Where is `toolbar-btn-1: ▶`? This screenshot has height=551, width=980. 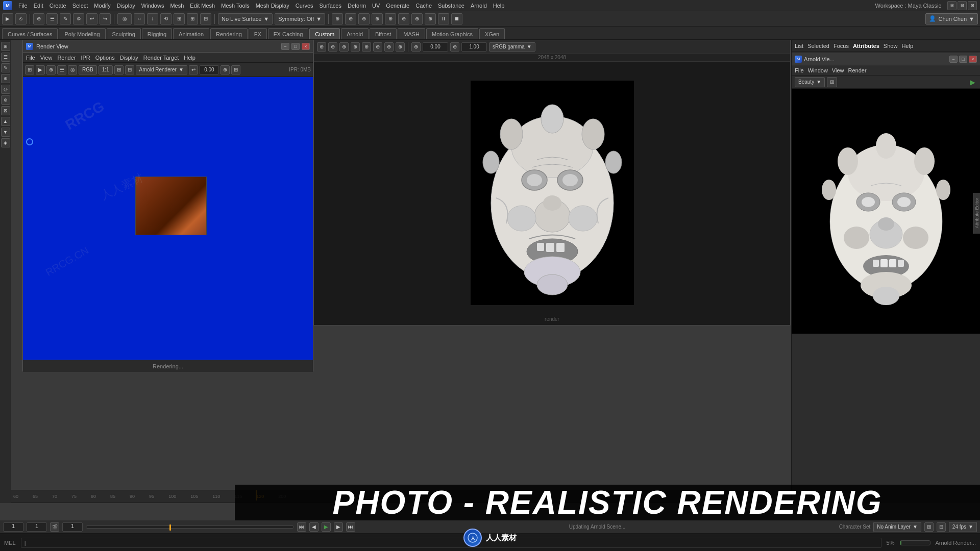
toolbar-btn-1: ▶ is located at coordinates (8, 19).